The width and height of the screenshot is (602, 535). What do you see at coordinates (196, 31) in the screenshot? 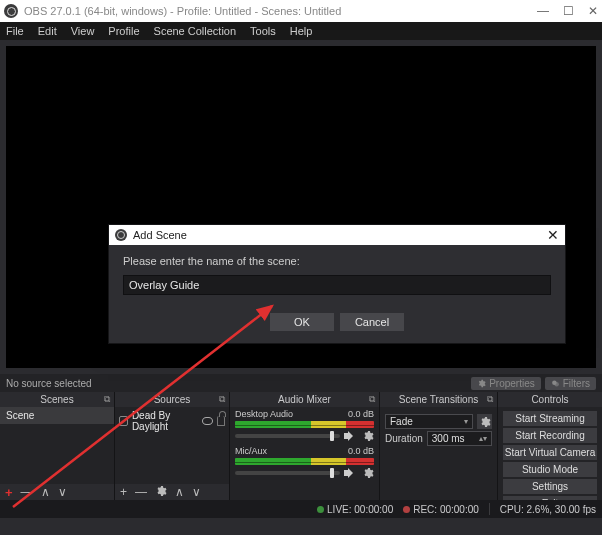
I see `menu-scene-collection: Scene Collection` at bounding box center [196, 31].